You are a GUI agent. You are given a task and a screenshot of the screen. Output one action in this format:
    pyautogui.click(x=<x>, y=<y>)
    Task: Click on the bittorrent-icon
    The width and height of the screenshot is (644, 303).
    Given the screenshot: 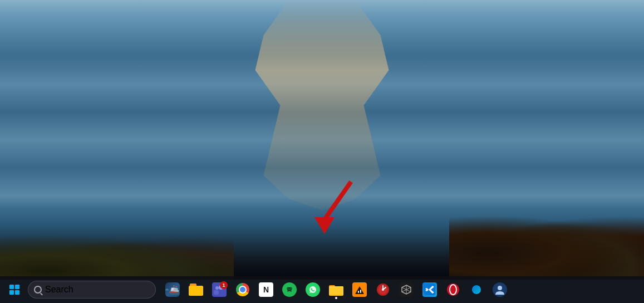 What is the action you would take?
    pyautogui.click(x=383, y=290)
    